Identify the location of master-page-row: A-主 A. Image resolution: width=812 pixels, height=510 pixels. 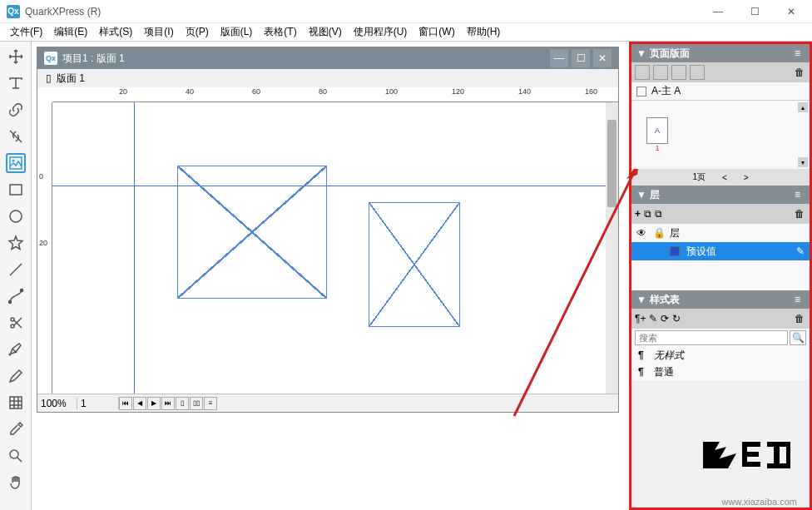
(720, 92).